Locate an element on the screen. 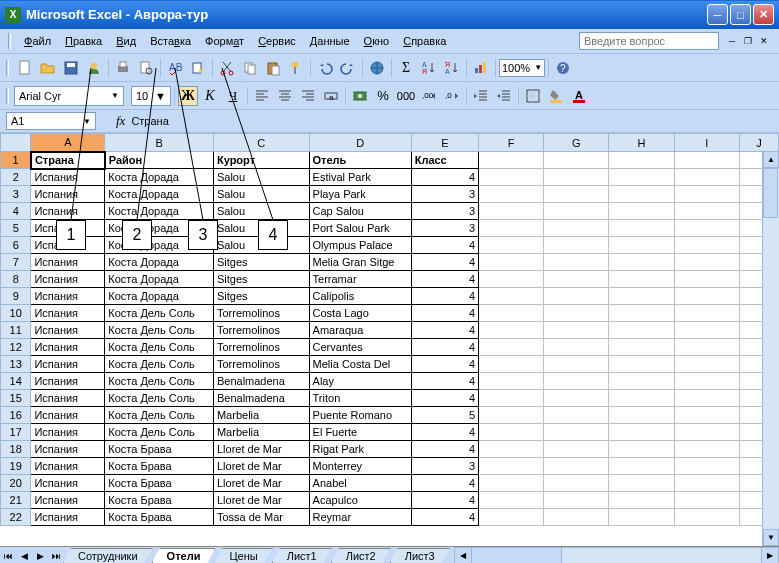 This screenshot has height=563, width=779. col-header-G: G is located at coordinates (576, 143).